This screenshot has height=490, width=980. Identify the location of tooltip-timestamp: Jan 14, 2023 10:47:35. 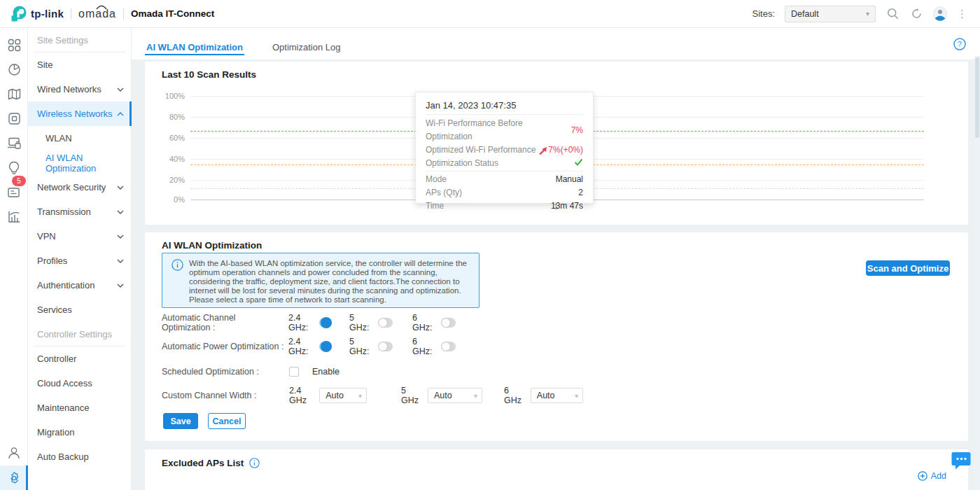
(504, 106).